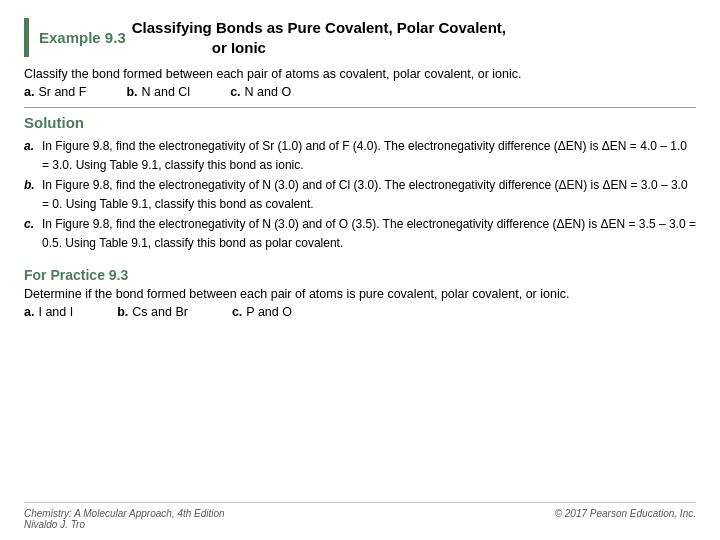 The height and width of the screenshot is (540, 720). Describe the element at coordinates (160, 312) in the screenshot. I see `for-practice-item-b-text: Cs and Br` at that location.